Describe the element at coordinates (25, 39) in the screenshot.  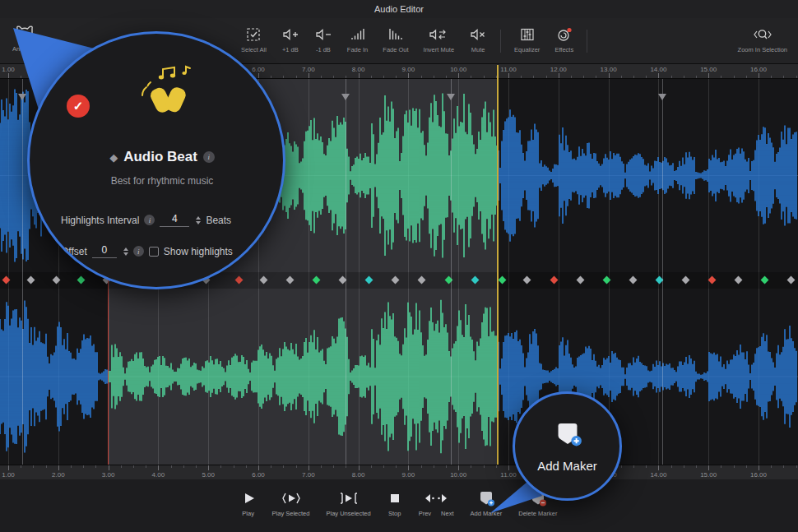
I see `analyzer-button: Analyzer` at that location.